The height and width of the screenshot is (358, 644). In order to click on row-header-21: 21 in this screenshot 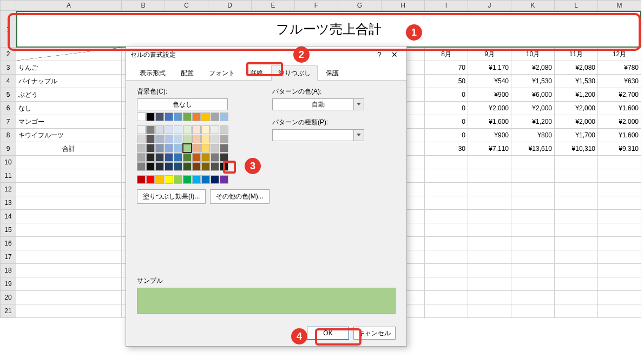, I will do `click(8, 311)`.